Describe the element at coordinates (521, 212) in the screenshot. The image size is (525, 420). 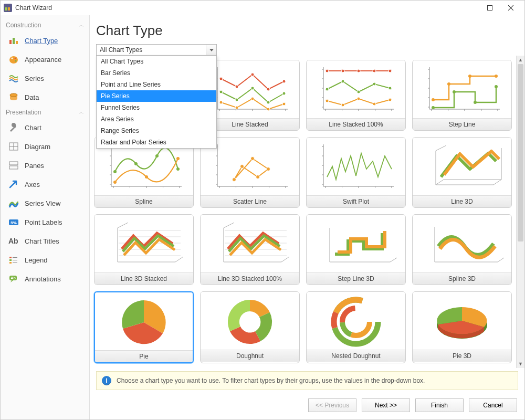
I see `scroll-track` at that location.